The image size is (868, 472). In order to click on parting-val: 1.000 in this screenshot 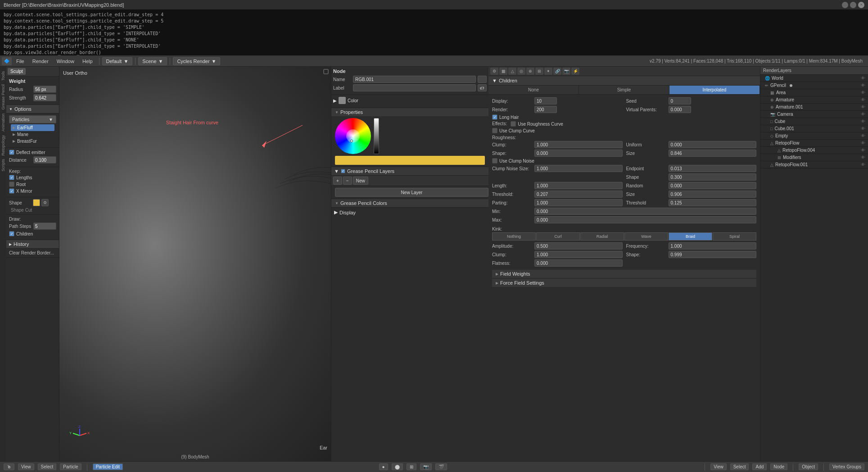, I will do `click(579, 203)`.